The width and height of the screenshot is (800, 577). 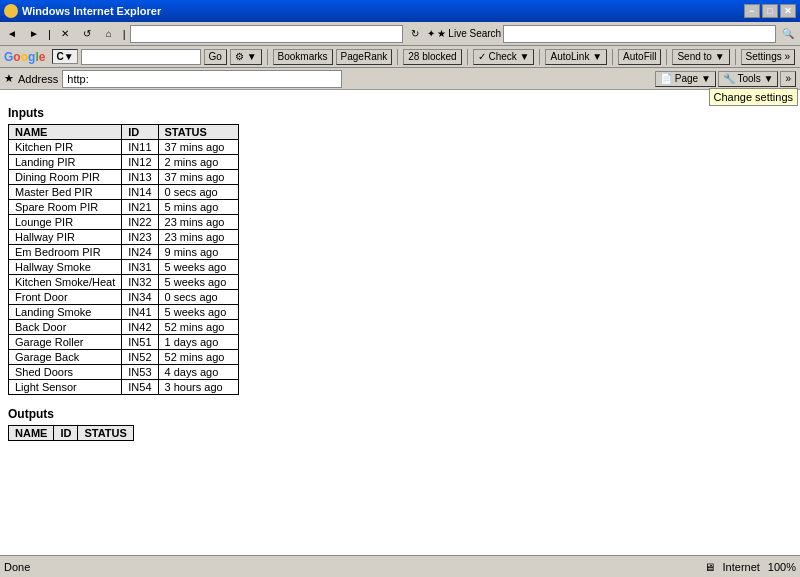 What do you see at coordinates (748, 79) in the screenshot?
I see `tools-button: 🔧 Tools ▼` at bounding box center [748, 79].